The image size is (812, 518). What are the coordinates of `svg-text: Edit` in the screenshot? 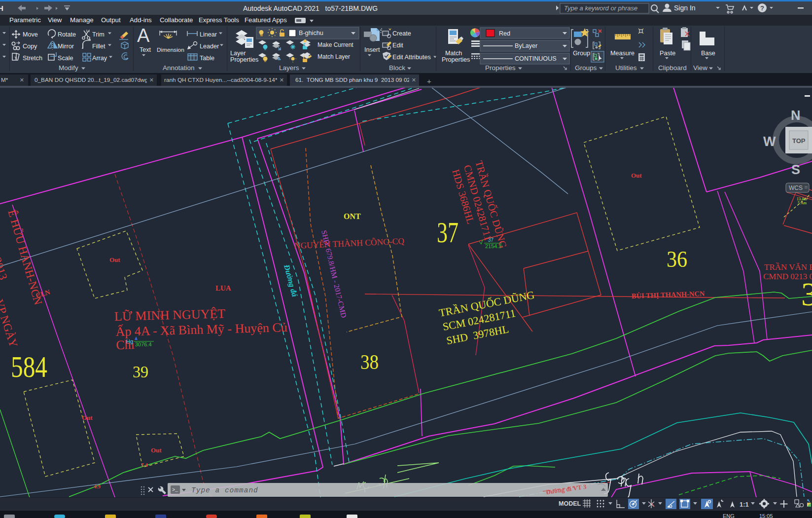 It's located at (398, 45).